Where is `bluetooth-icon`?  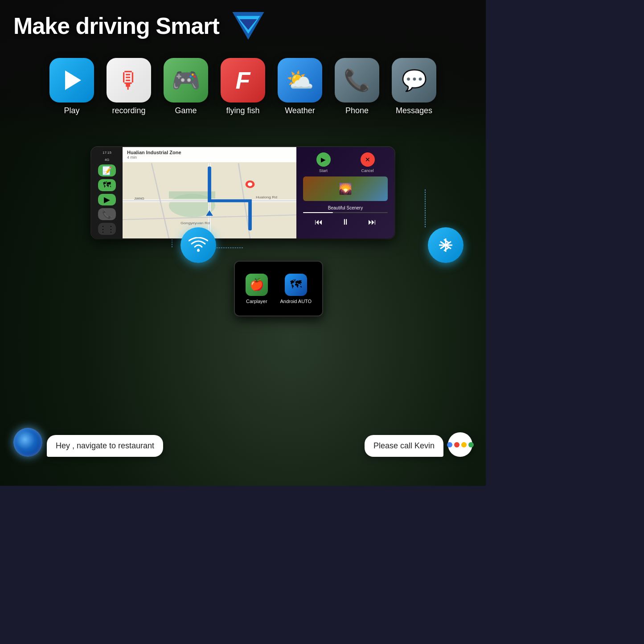 bluetooth-icon is located at coordinates (446, 245).